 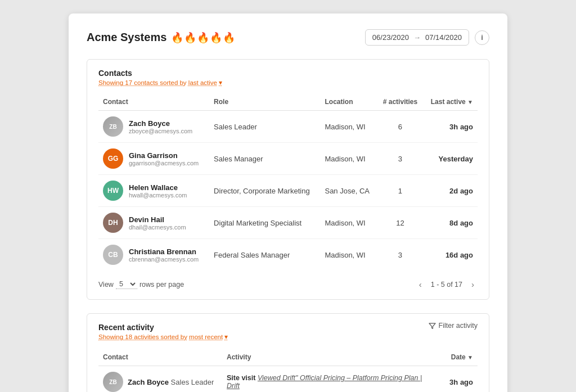 What do you see at coordinates (472, 285) in the screenshot?
I see `next-page-button: ›` at bounding box center [472, 285].